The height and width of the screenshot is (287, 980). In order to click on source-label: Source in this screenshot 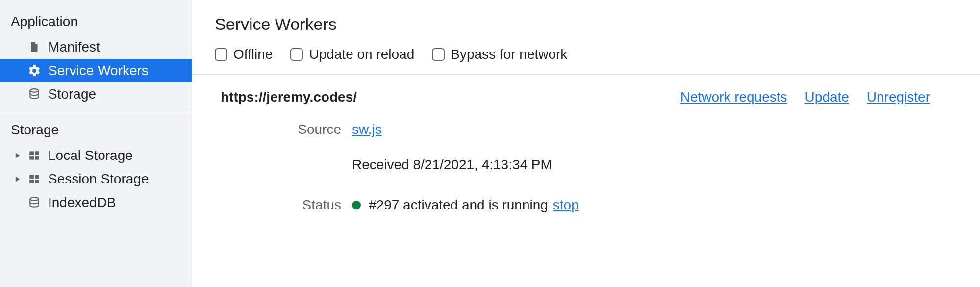, I will do `click(283, 130)`.